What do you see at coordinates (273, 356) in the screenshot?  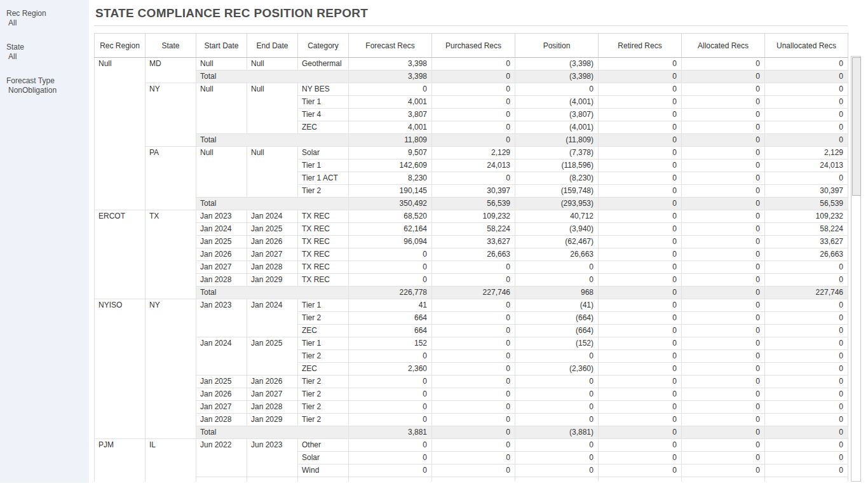 I see `dimension-cell: Jan 2025` at bounding box center [273, 356].